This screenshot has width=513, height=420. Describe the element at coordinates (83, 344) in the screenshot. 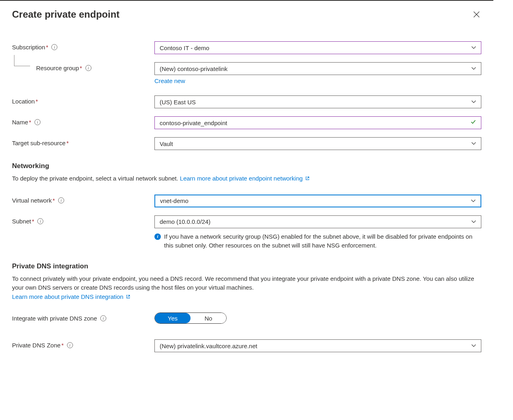

I see `private-dns-zone-label: Private DNS Zone* i` at that location.